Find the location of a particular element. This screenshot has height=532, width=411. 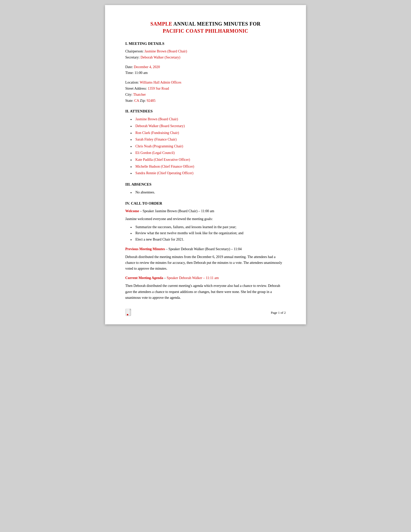

list-item: Deborah Walker (Board Secretary) is located at coordinates (208, 126).